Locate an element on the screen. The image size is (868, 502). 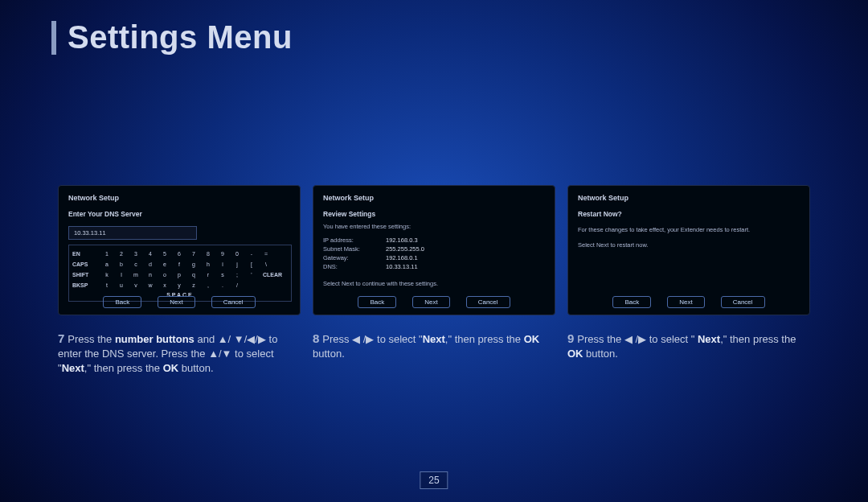
onscreen-keyboard: EN 1234567890-= CAPS abcdefghij[\ SHIFT … is located at coordinates (180, 274).